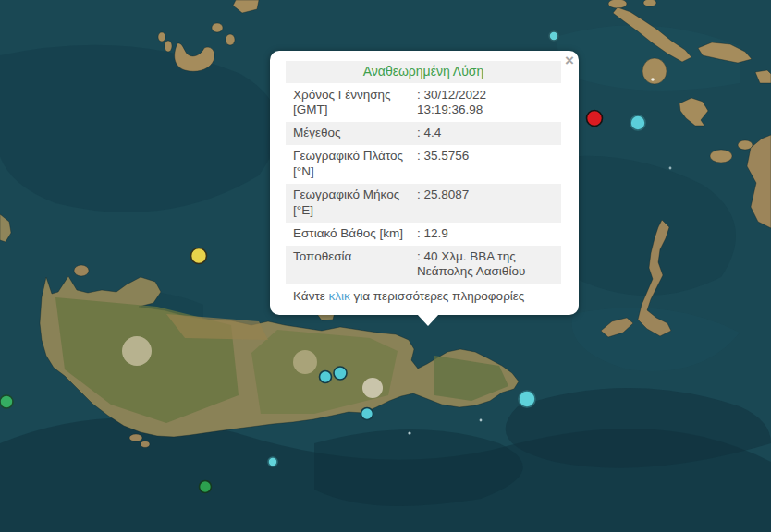  What do you see at coordinates (423, 235) in the screenshot?
I see `row-depth: Εστιακό Βάθος [km] : 12.9` at bounding box center [423, 235].